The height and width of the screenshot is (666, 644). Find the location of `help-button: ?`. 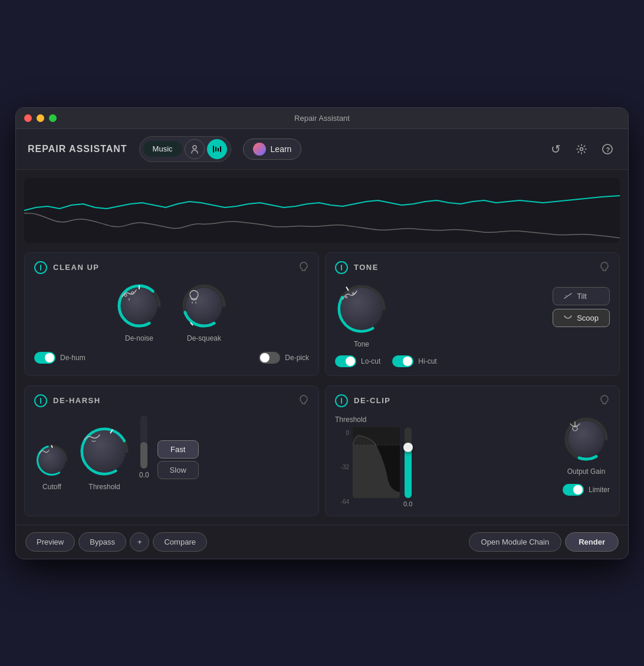

help-button: ? is located at coordinates (607, 149).